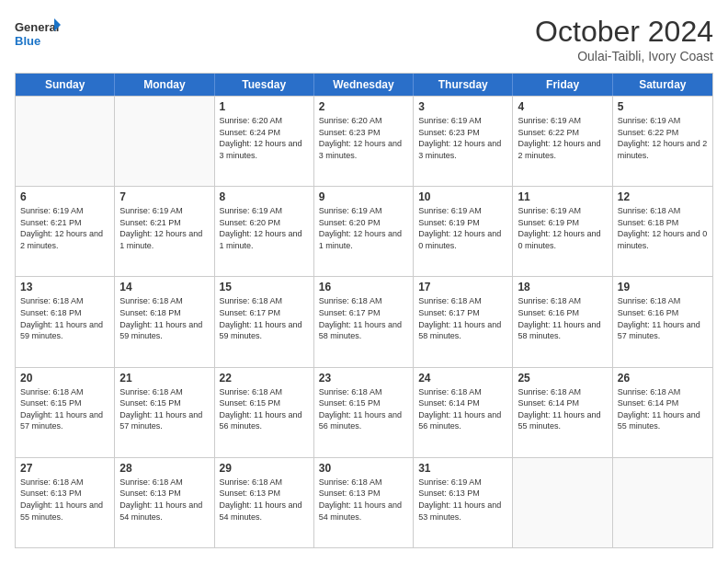  I want to click on day-cell-4: 4 Sunrise: 6:19 AMSunset: 6:22 PMDayligh…, so click(563, 142).